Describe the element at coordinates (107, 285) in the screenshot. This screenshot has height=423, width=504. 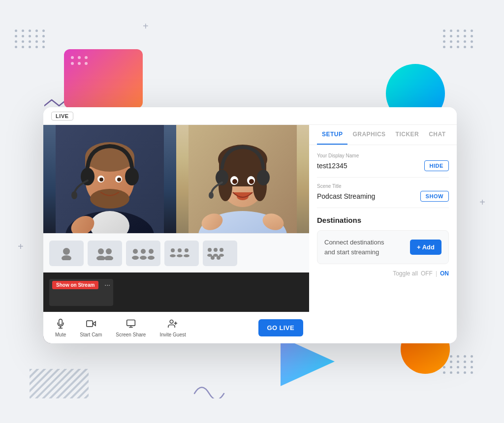
I see `three-dots-menu: ···` at that location.